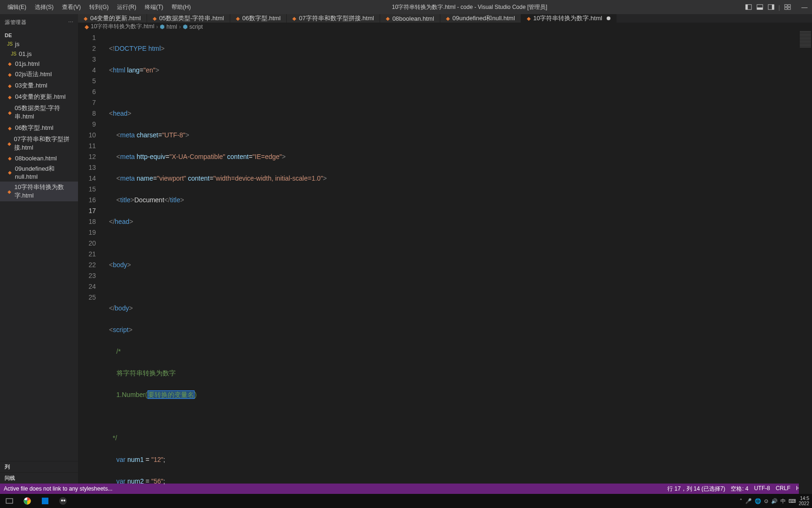  I want to click on title-bar: 编辑(E) 选择(S) 查看(V) 转到(G) 运行(R) 终端(T) 帮助(H…, so click(406, 7).